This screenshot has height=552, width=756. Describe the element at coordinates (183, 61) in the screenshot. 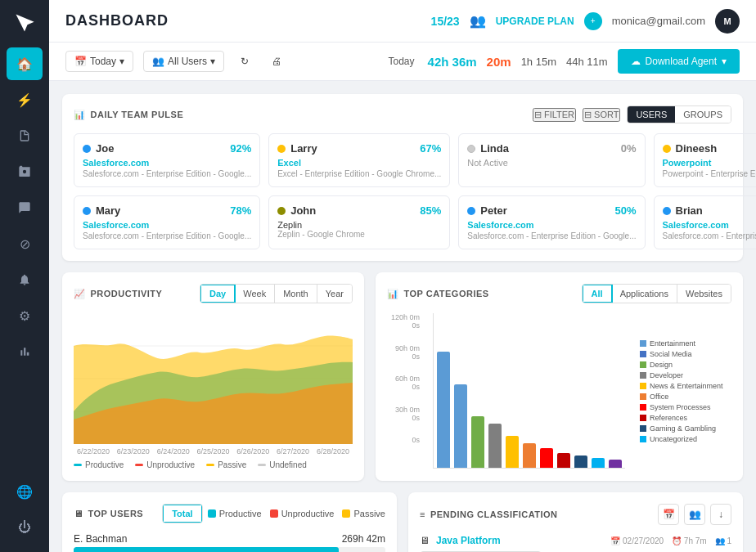

I see `all-users-filter-button: 👥 All Users ▾` at that location.